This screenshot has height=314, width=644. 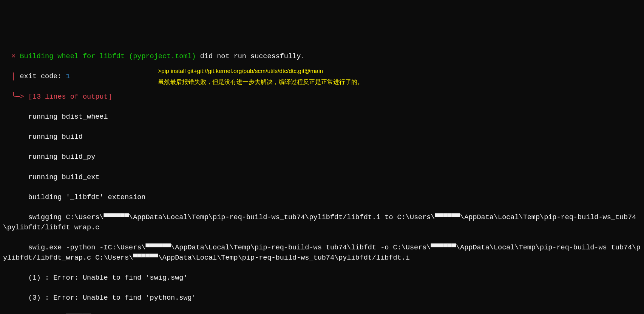 What do you see at coordinates (16, 97) in the screenshot?
I see `tree-elbow-icon: ╰─>` at bounding box center [16, 97].